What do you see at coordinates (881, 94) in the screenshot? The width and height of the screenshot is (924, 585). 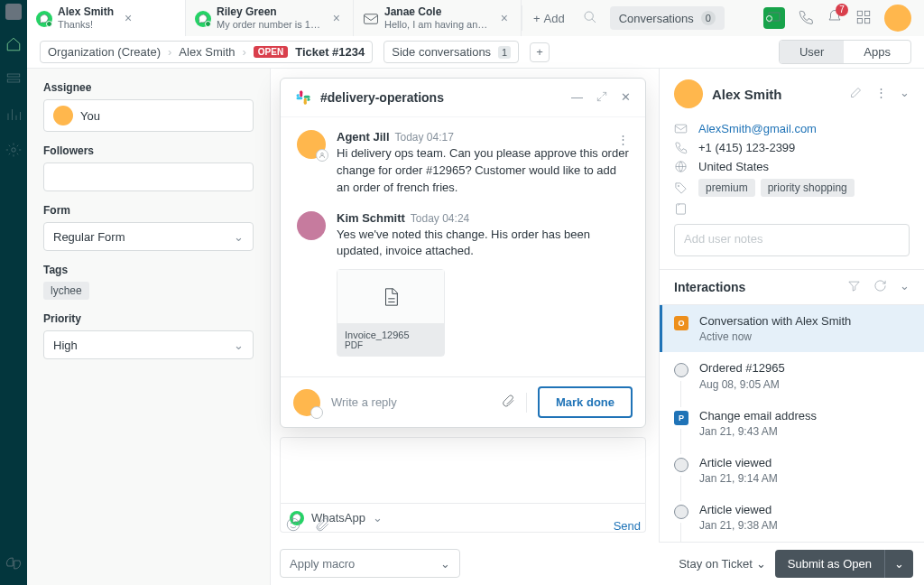 I see `more-icon: ⋮` at bounding box center [881, 94].